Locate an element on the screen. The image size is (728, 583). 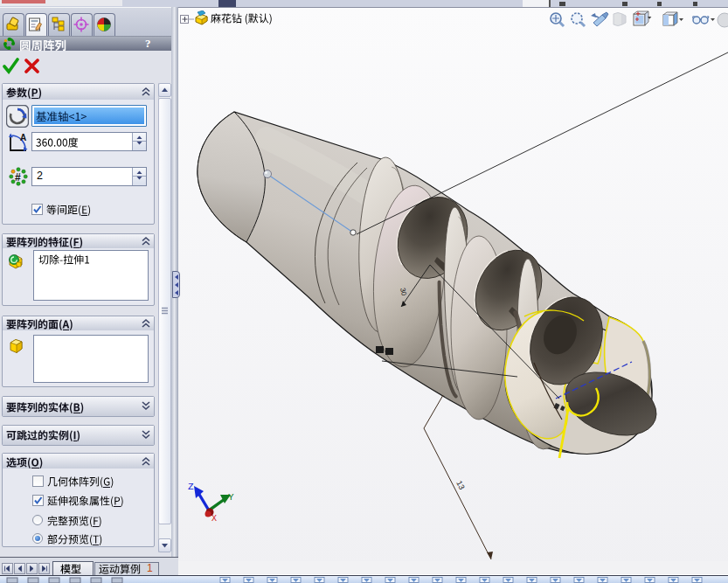
svg-text: Y is located at coordinates (231, 497).